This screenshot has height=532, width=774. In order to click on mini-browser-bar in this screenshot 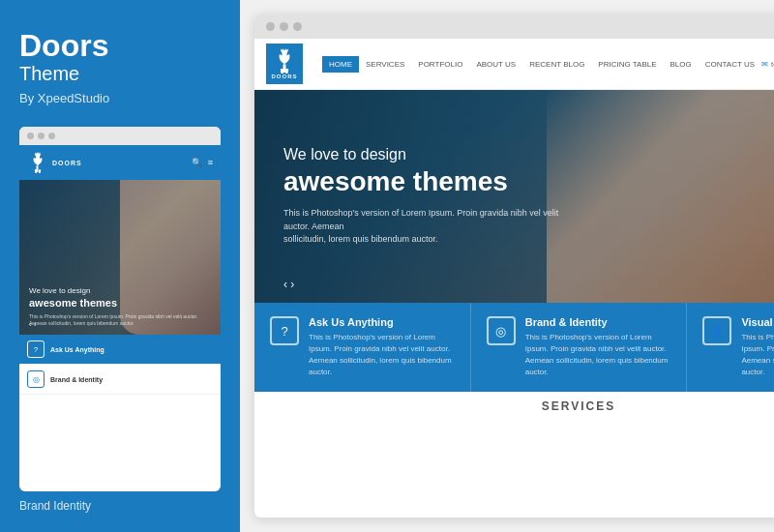, I will do `click(120, 135)`.